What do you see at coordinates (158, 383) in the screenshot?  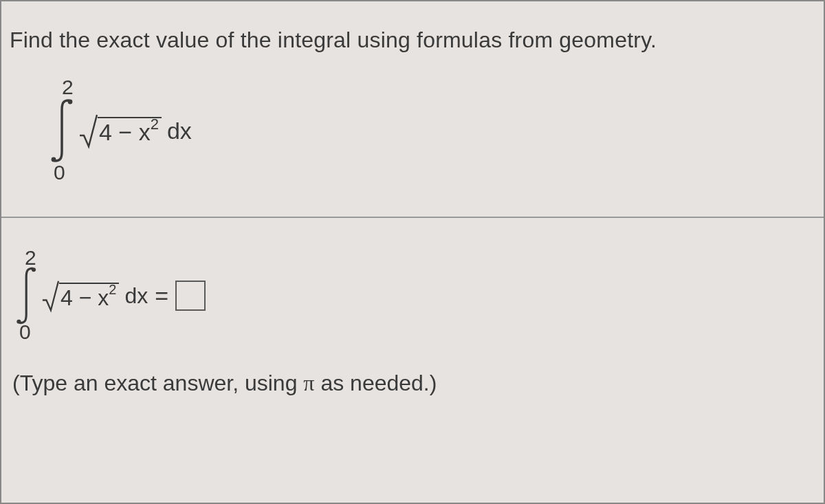 I see `hint-prefix: (Type an exact answer, using` at bounding box center [158, 383].